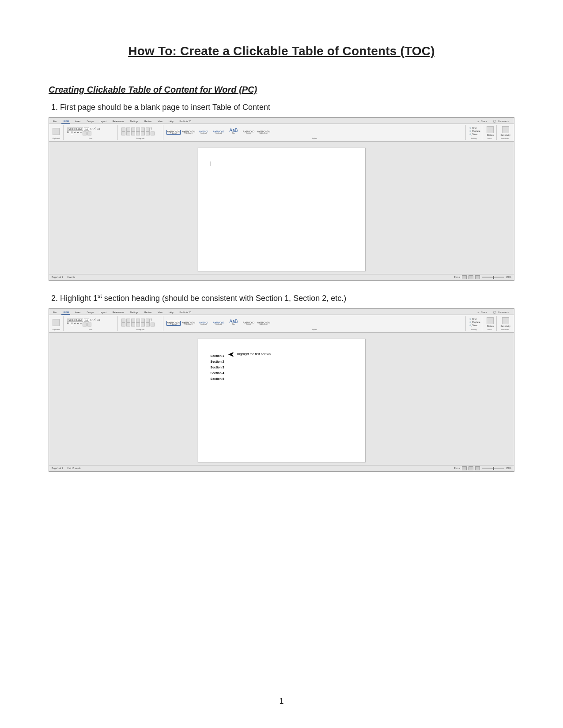 The width and height of the screenshot is (563, 728). I want to click on status-bar: Page 1 of 1 0 words Focus 100%, so click(282, 277).